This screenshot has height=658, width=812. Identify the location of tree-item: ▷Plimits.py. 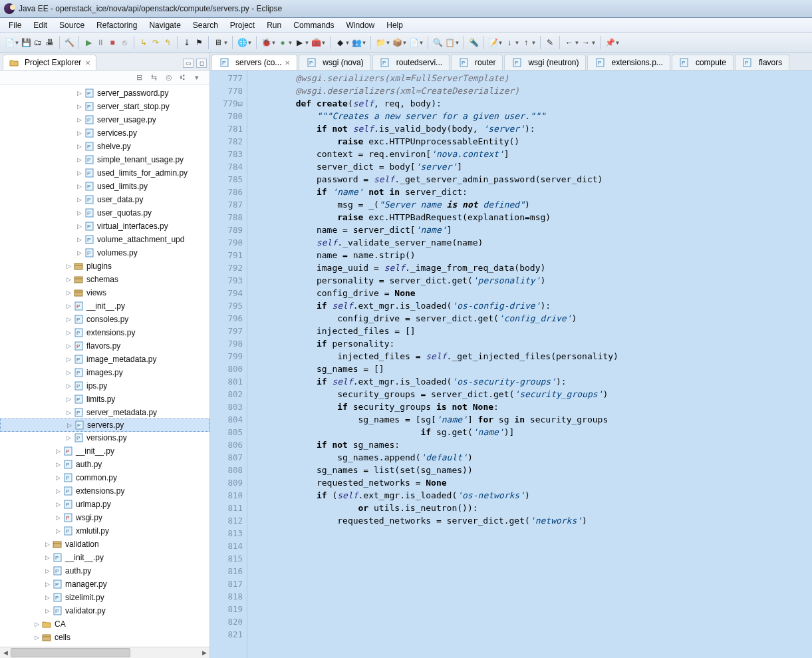
(105, 399).